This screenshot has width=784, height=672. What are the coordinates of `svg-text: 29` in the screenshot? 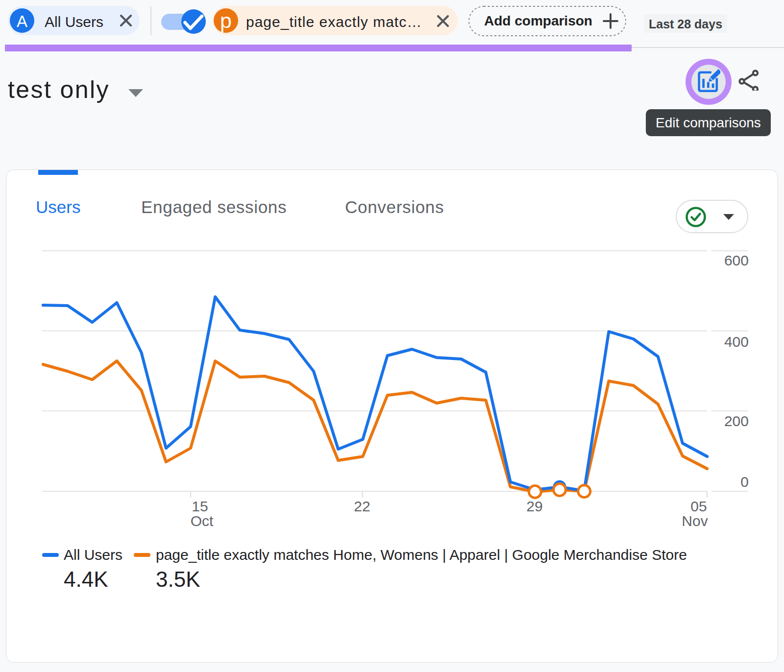 It's located at (534, 506).